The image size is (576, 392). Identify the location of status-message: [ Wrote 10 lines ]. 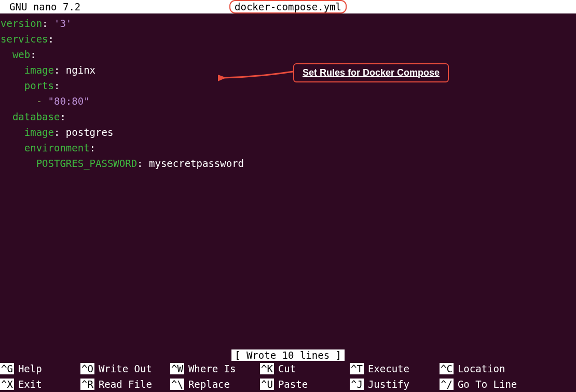
(288, 355).